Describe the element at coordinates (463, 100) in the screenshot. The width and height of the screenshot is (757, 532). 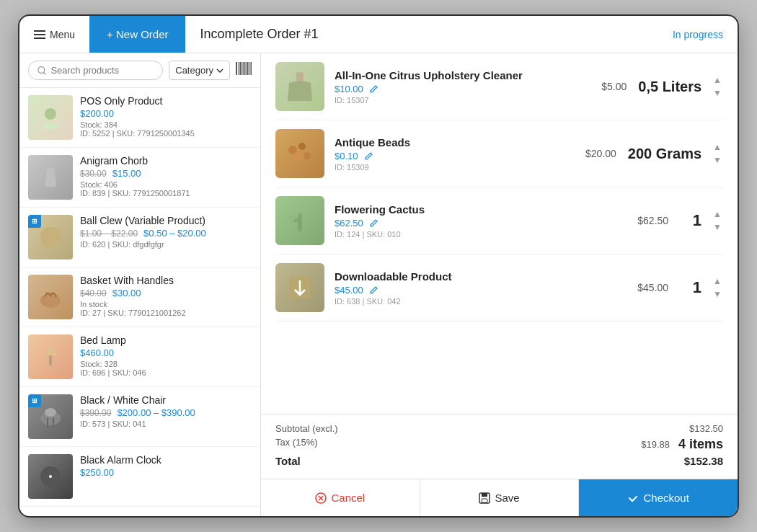
I see `order-item-id: ID: 15307` at that location.